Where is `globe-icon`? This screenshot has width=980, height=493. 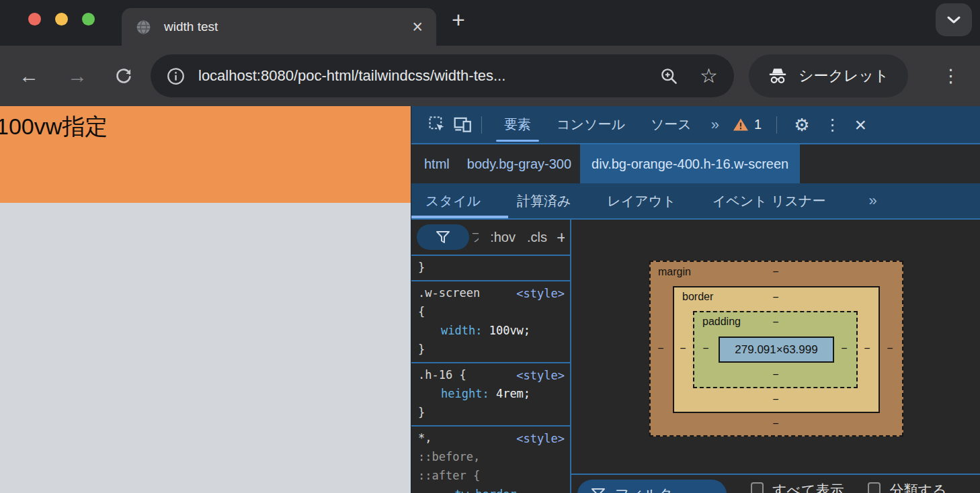 globe-icon is located at coordinates (144, 27).